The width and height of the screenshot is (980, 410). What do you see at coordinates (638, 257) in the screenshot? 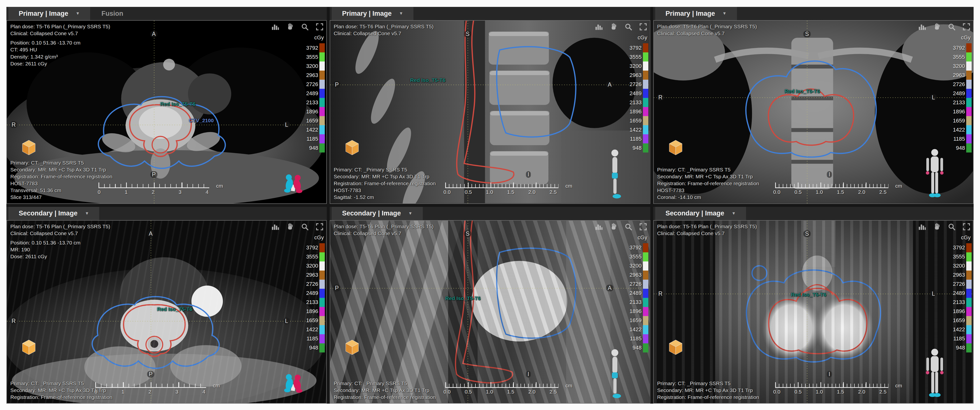
I see `dose-level-row: 3555` at bounding box center [638, 257].